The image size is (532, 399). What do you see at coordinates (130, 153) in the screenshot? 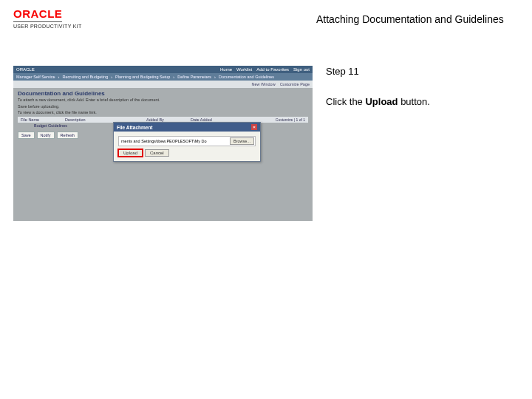
I see `upload-button: Upload` at bounding box center [130, 153].